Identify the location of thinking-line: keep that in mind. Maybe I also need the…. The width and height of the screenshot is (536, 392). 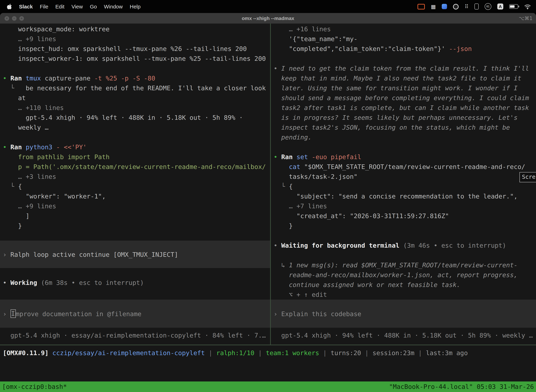
(403, 78).